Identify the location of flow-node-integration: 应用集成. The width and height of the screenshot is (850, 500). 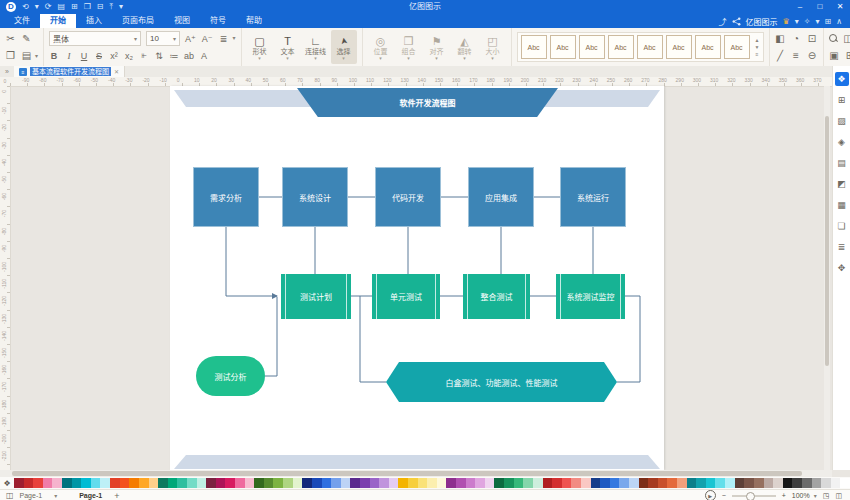
(501, 197).